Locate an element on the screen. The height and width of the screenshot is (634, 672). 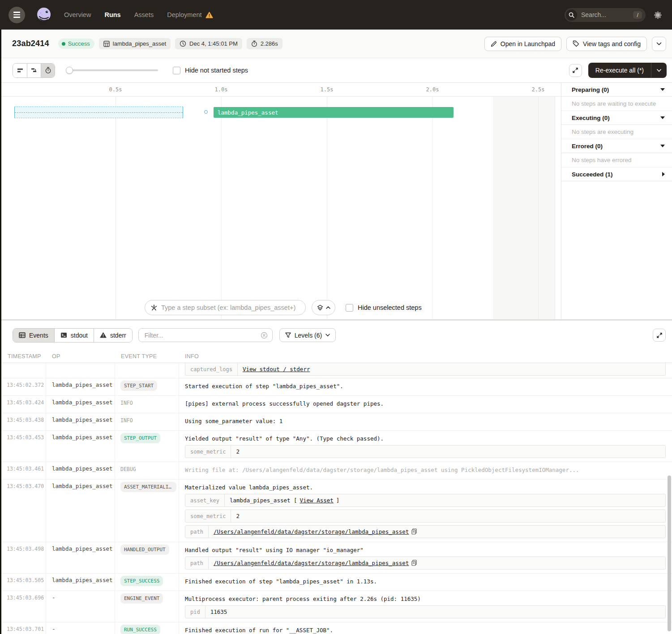
events-scrollbar-thumb is located at coordinates (669, 553).